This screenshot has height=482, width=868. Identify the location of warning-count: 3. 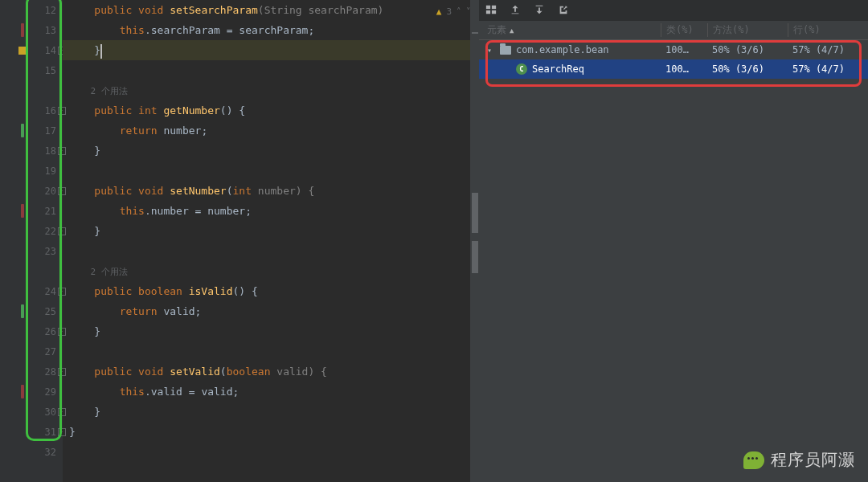
(448, 11).